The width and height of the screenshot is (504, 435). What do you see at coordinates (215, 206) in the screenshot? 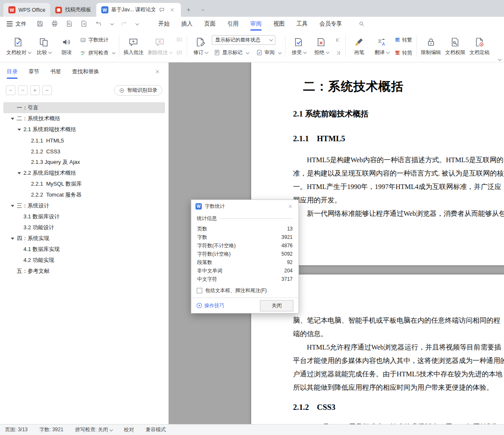
I see `dialog-title: 字数统计` at bounding box center [215, 206].